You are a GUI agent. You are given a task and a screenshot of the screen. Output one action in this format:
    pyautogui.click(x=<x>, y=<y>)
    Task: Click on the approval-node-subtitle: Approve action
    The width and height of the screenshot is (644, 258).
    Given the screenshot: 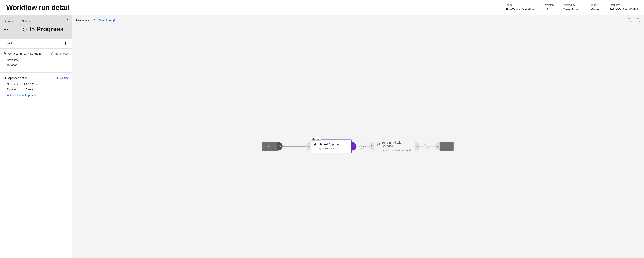 What is the action you would take?
    pyautogui.click(x=333, y=148)
    